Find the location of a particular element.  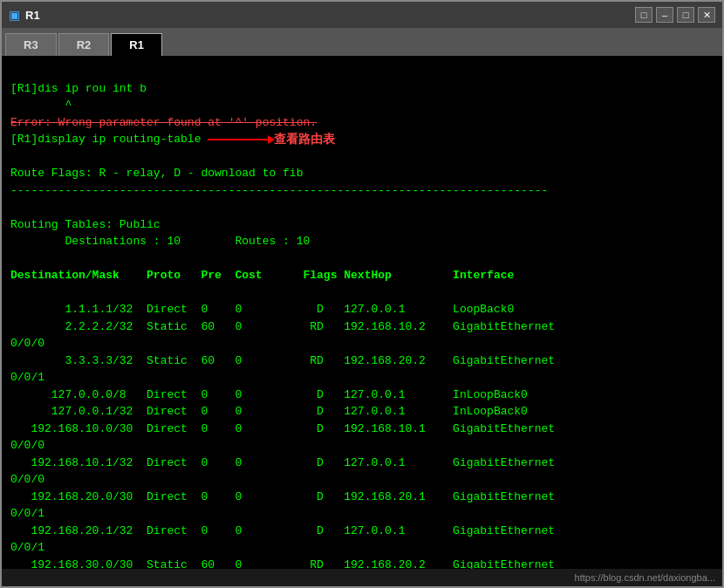

line-dest-routes: Destinations : 10 Routes : 10 is located at coordinates (161, 241).